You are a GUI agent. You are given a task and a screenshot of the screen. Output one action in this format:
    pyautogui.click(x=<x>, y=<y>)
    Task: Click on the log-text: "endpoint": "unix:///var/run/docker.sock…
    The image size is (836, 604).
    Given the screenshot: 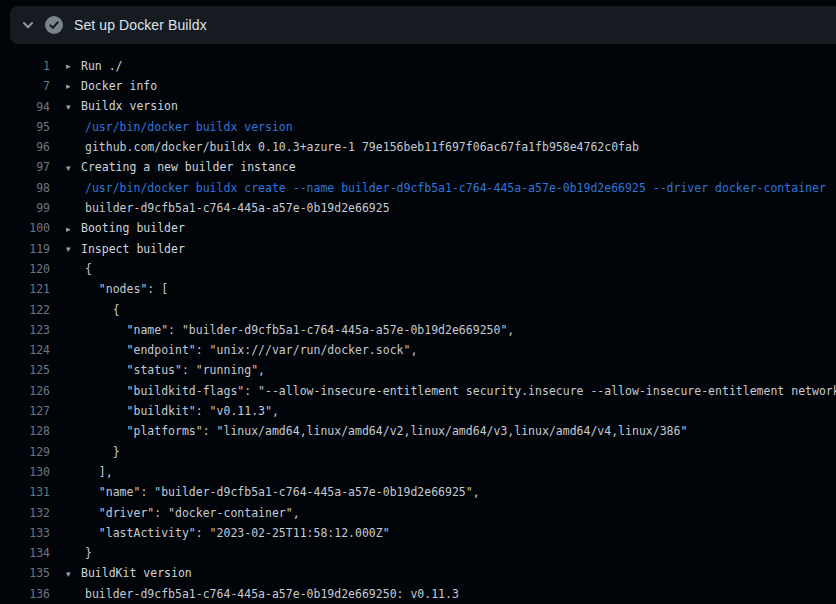 What is the action you would take?
    pyautogui.click(x=451, y=350)
    